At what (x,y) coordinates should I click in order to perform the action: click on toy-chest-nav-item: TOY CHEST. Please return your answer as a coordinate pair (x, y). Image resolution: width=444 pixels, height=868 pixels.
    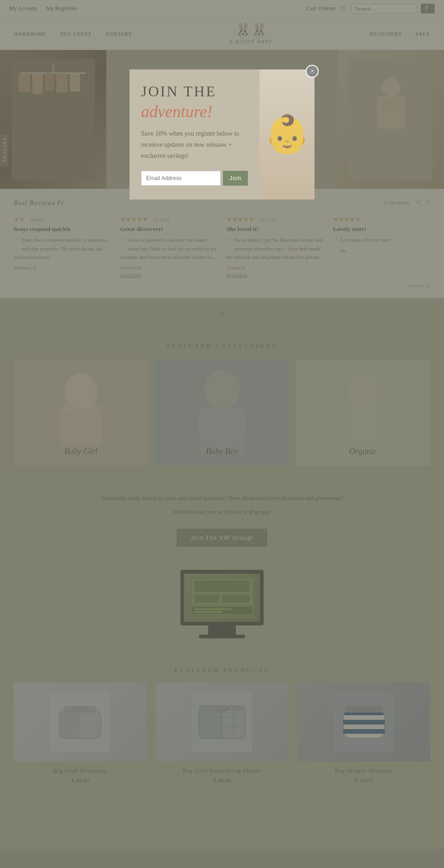
    Looking at the image, I should click on (76, 34).